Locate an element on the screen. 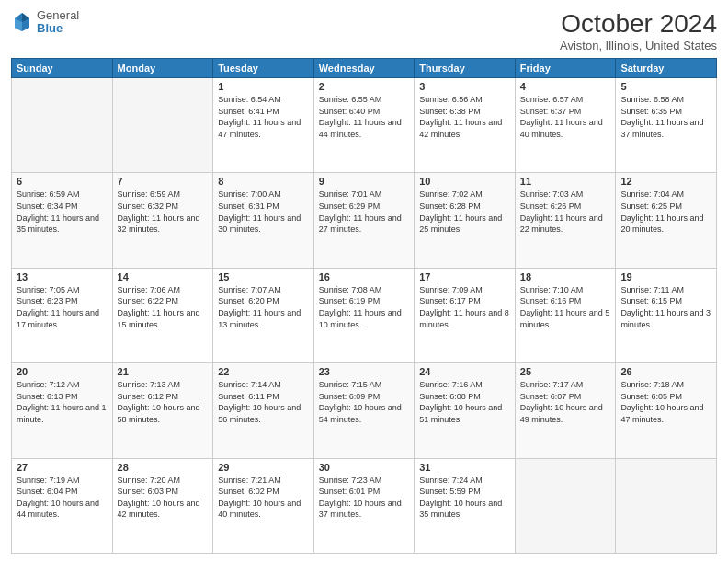 Image resolution: width=728 pixels, height=563 pixels. day-info-11: Sunrise: 7:03 AMSunset: 6:26 PMDaylight:… is located at coordinates (566, 212).